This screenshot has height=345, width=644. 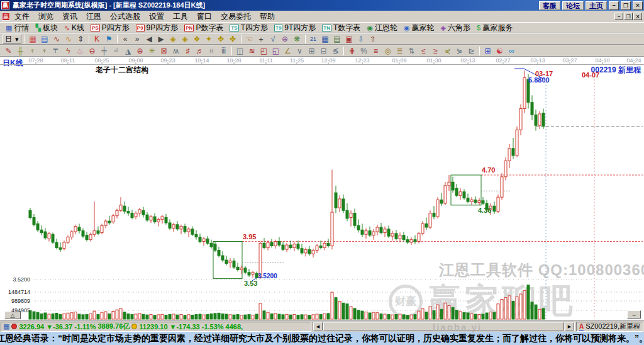 What do you see at coordinates (638, 6) in the screenshot?
I see `close-button: ✕` at bounding box center [638, 6].